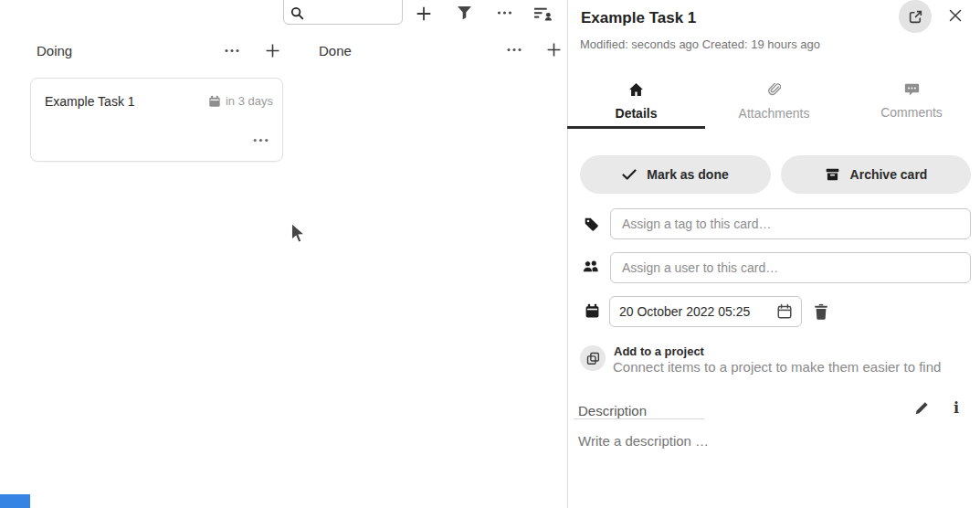  What do you see at coordinates (636, 90) in the screenshot?
I see `home-icon` at bounding box center [636, 90].